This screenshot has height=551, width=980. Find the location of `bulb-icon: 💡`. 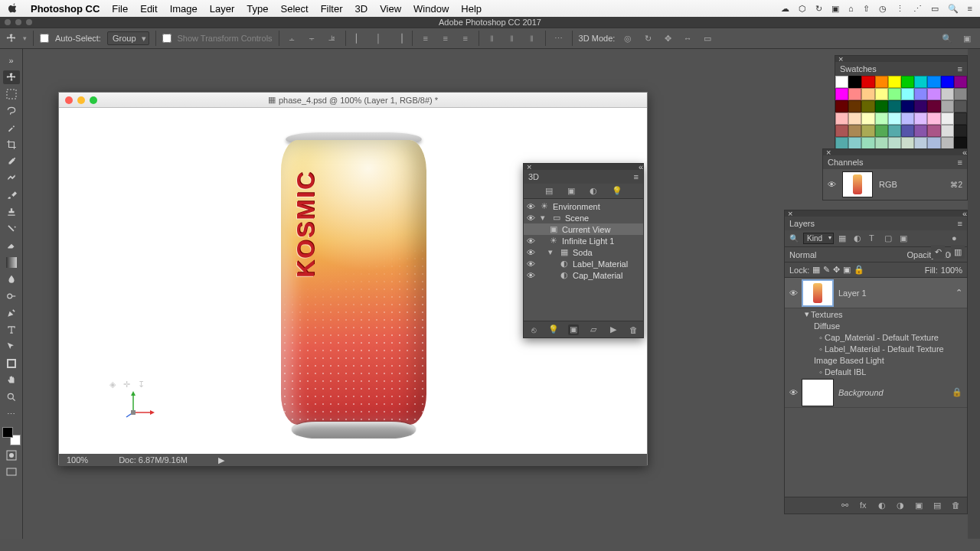

bulb-icon: 💡 is located at coordinates (554, 330).